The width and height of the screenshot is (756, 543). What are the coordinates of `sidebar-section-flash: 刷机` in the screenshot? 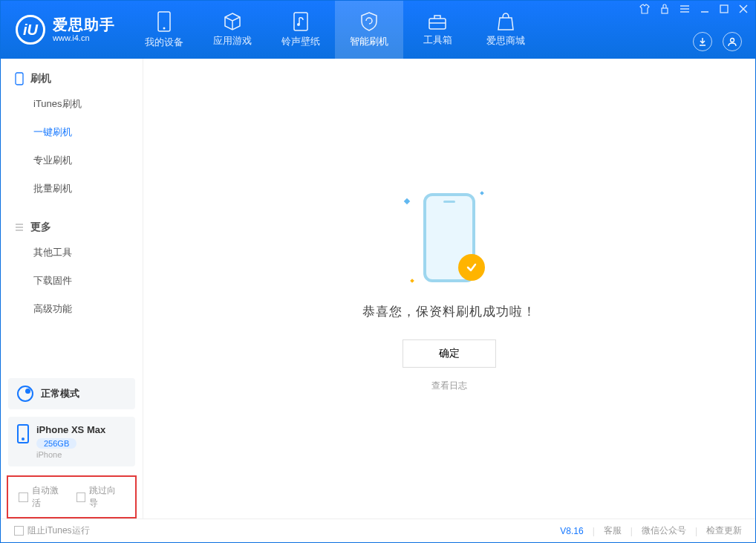 It's located at (71, 74).